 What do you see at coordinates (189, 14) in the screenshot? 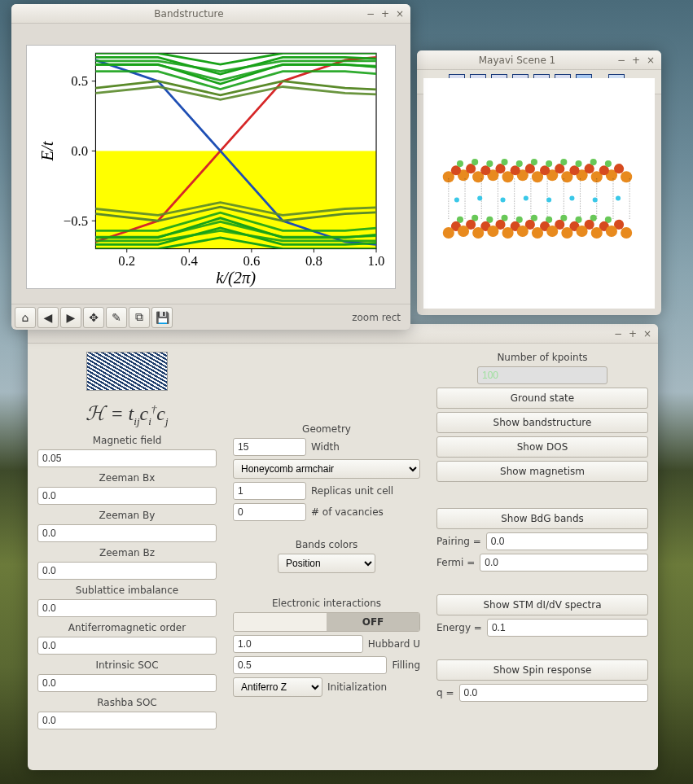
I see `bs-title: Bandstructure` at bounding box center [189, 14].